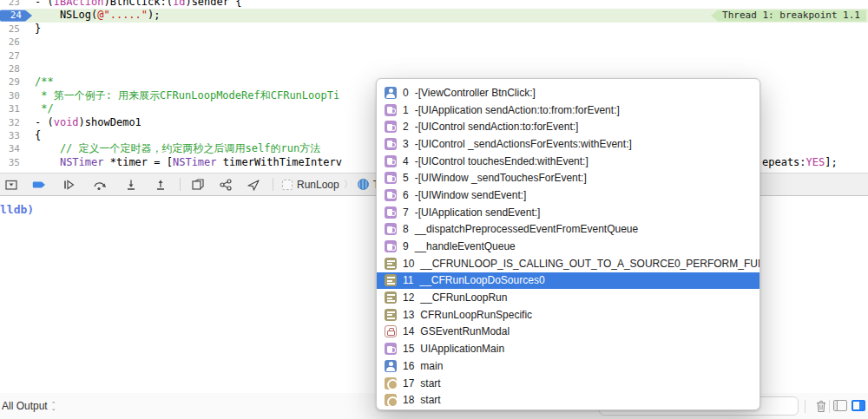 The height and width of the screenshot is (419, 868). Describe the element at coordinates (568, 315) in the screenshot. I see `stack-frame-row: 13CFRunLoopRunSpecific` at that location.